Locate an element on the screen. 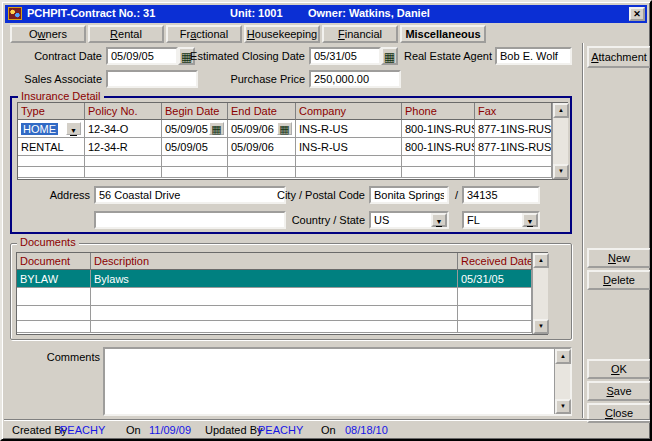 The image size is (652, 441). insurance-col-type: Type is located at coordinates (52, 112).